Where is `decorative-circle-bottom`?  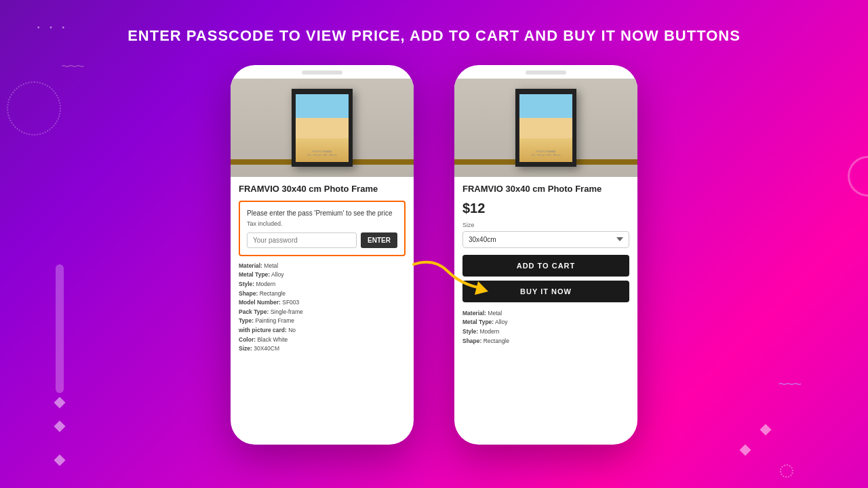 decorative-circle-bottom is located at coordinates (787, 471).